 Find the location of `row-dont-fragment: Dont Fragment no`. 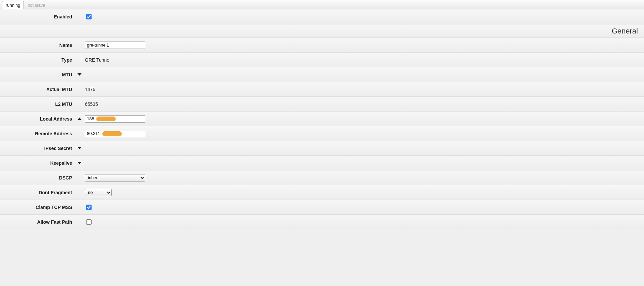

row-dont-fragment: Dont Fragment no is located at coordinates (322, 192).